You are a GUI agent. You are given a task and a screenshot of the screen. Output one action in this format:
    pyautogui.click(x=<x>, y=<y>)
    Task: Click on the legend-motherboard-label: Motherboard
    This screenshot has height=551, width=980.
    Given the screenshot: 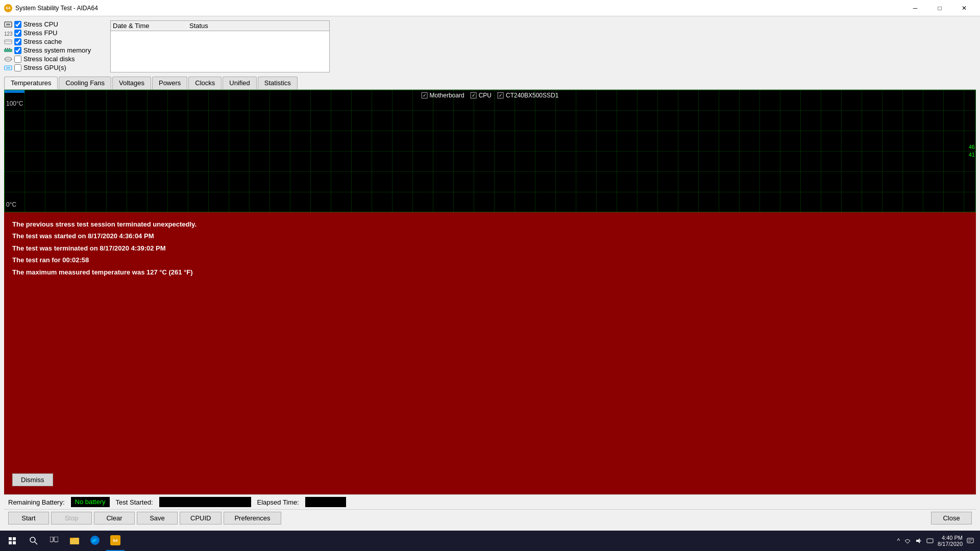 What is the action you would take?
    pyautogui.click(x=447, y=95)
    